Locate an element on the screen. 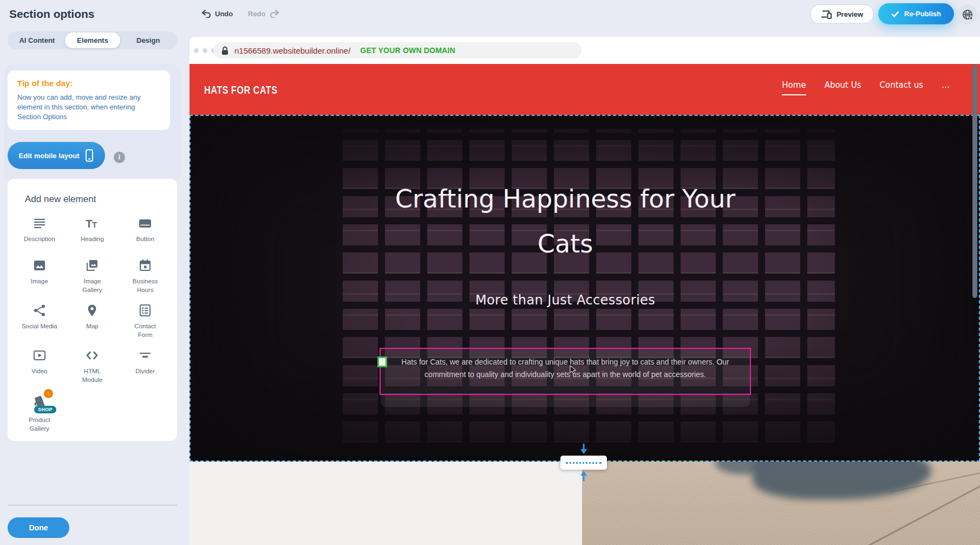 This screenshot has height=545, width=980. mobile-phone-icon is located at coordinates (89, 155).